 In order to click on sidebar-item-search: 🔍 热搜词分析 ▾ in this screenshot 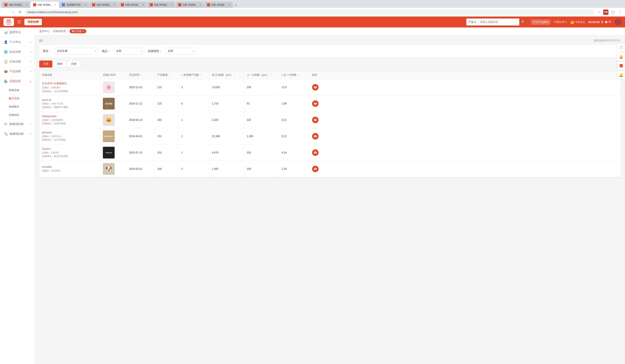, I will do `click(17, 134)`.